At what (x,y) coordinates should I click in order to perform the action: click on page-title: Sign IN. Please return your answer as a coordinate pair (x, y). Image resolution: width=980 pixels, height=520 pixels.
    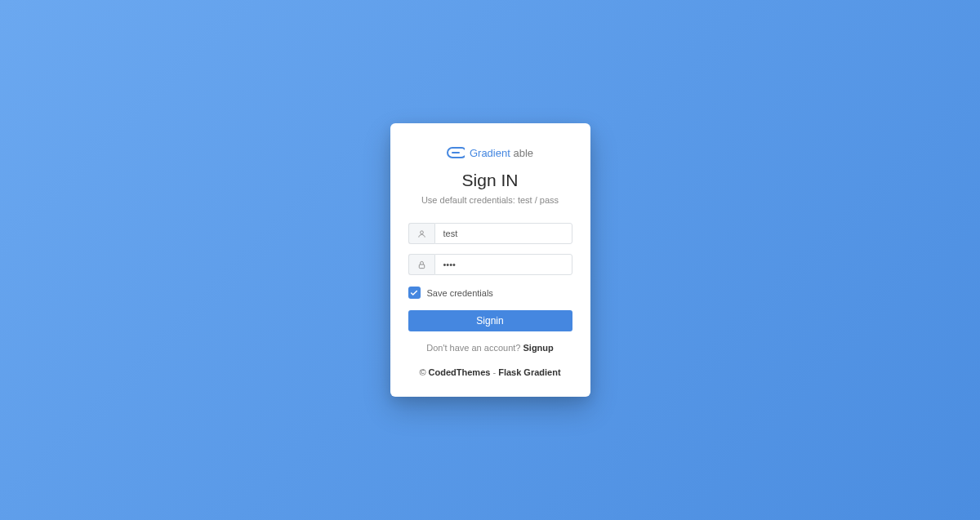
    Looking at the image, I should click on (490, 180).